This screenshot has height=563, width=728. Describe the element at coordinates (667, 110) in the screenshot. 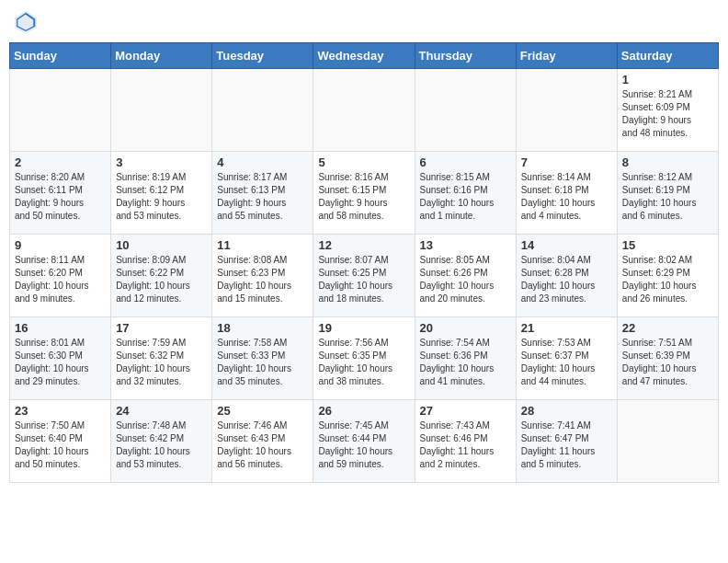

I see `calendar-day-1: 1Sunrise: 8:21 AM Sunset: 6:09 PM Daylig…` at that location.